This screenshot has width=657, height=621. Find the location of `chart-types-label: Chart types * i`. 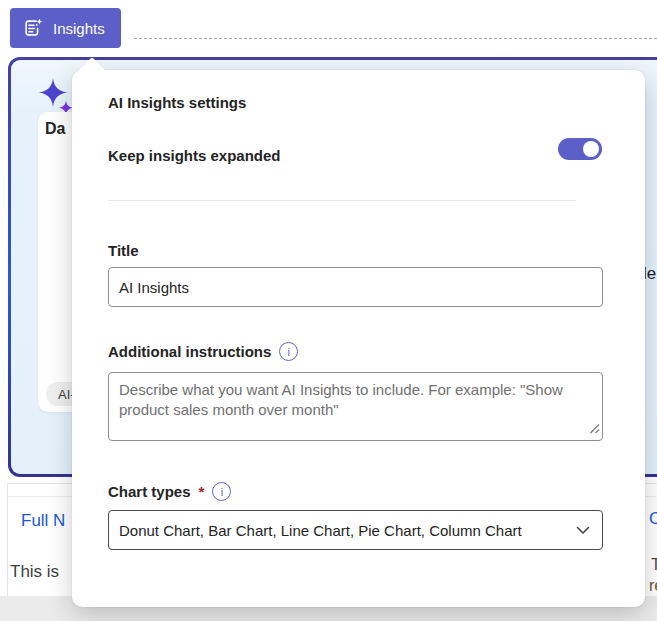

chart-types-label: Chart types * i is located at coordinates (170, 492).